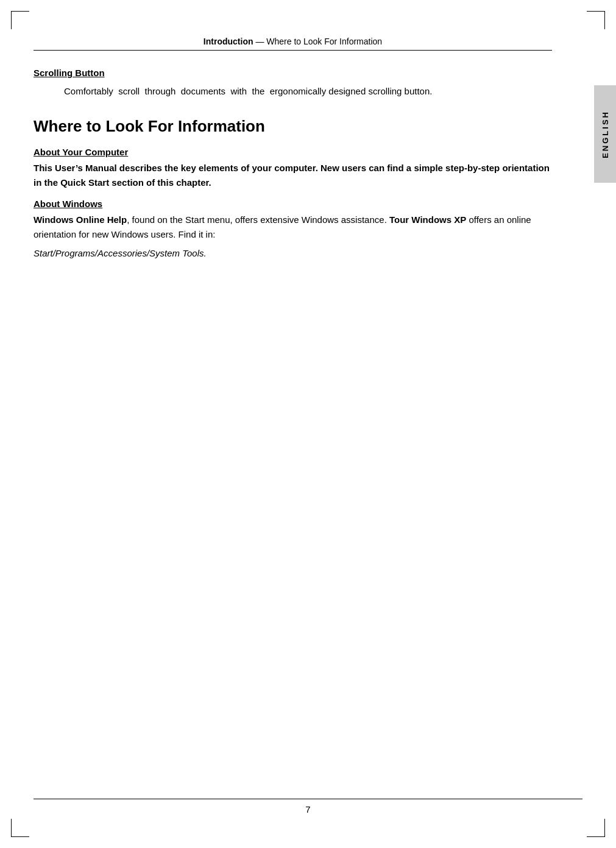  Describe the element at coordinates (292, 227) in the screenshot. I see `about-windows-body: Windows Online Help, found on the Start …` at that location.